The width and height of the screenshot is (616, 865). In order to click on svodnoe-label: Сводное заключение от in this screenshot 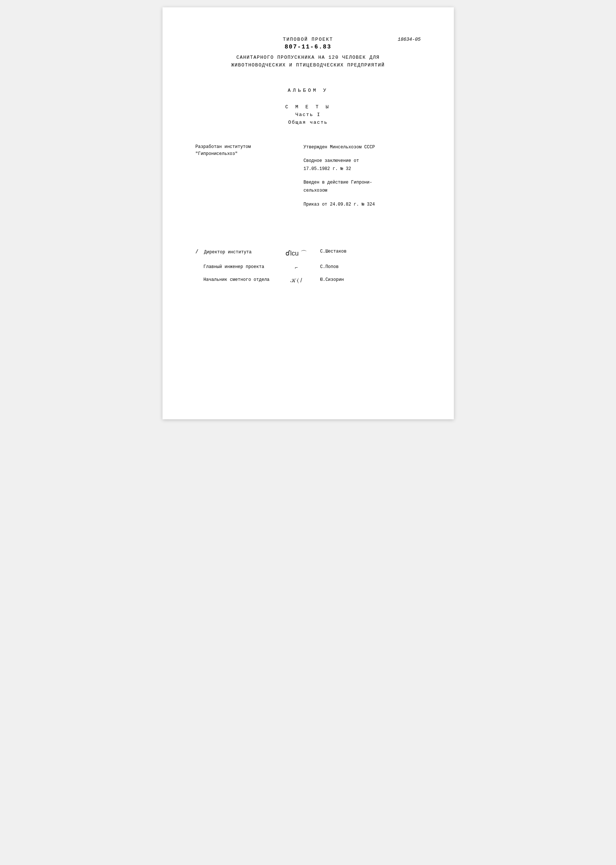, I will do `click(362, 161)`.